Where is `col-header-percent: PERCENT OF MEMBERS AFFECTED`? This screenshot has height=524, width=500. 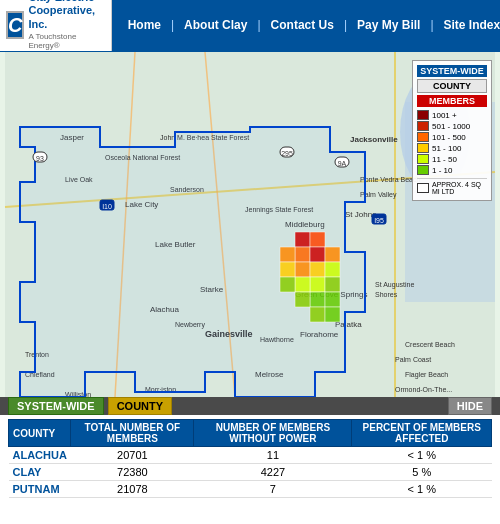 col-header-percent: PERCENT OF MEMBERS AFFECTED is located at coordinates (422, 434).